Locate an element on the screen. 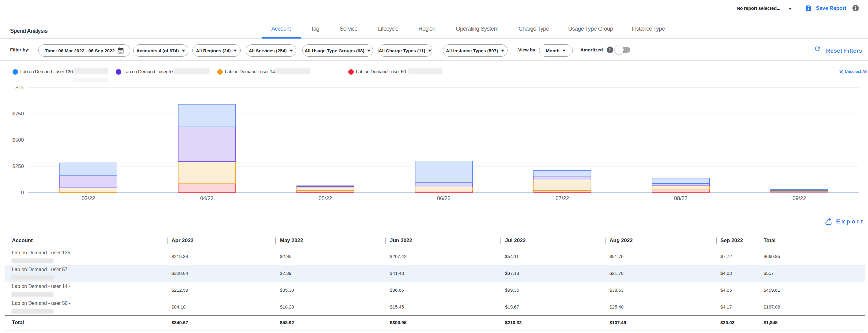 This screenshot has width=868, height=333. svg-text: 07/22 is located at coordinates (562, 198).